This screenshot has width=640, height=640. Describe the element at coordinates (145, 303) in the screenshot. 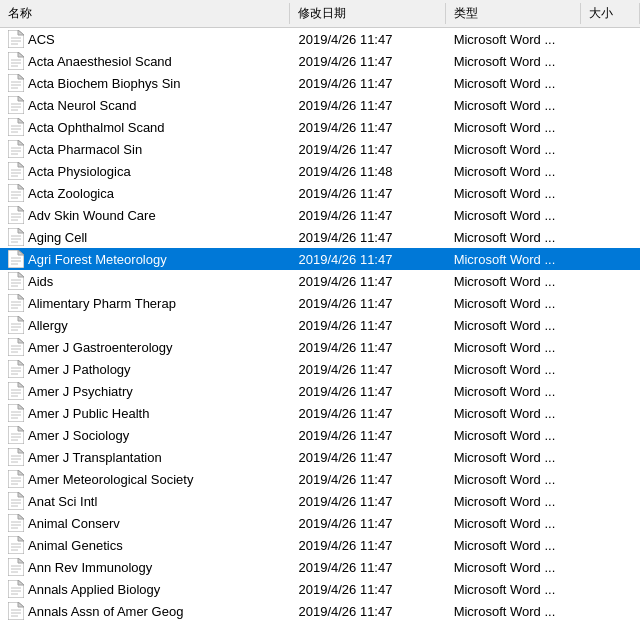

I see `file-name-cell: Alimentary Pharm Therap` at that location.